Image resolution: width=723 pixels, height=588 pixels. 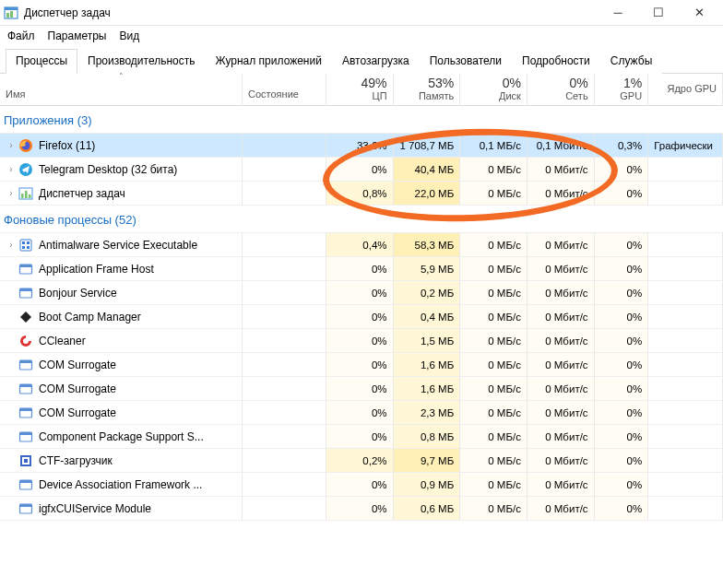 I want to click on process-gpu-cell: 0%, so click(x=622, y=365).